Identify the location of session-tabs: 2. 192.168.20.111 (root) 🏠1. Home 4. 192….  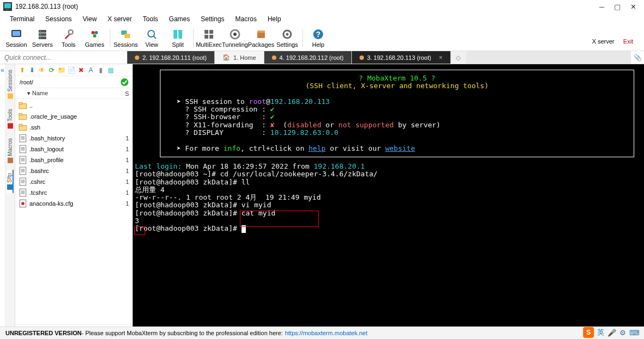
(379, 58).